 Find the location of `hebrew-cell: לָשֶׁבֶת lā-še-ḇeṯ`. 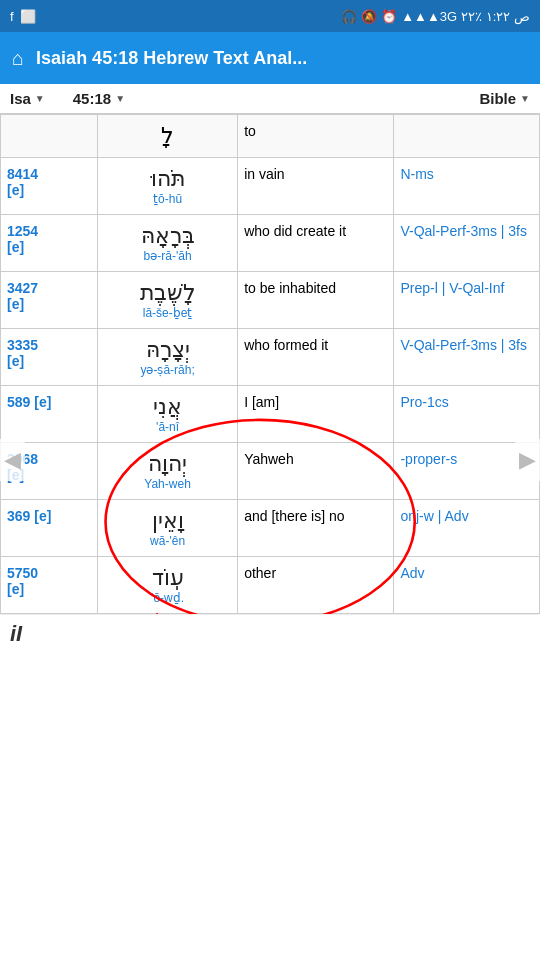

hebrew-cell: לָשֶׁבֶת lā-še-ḇeṯ is located at coordinates (168, 300).